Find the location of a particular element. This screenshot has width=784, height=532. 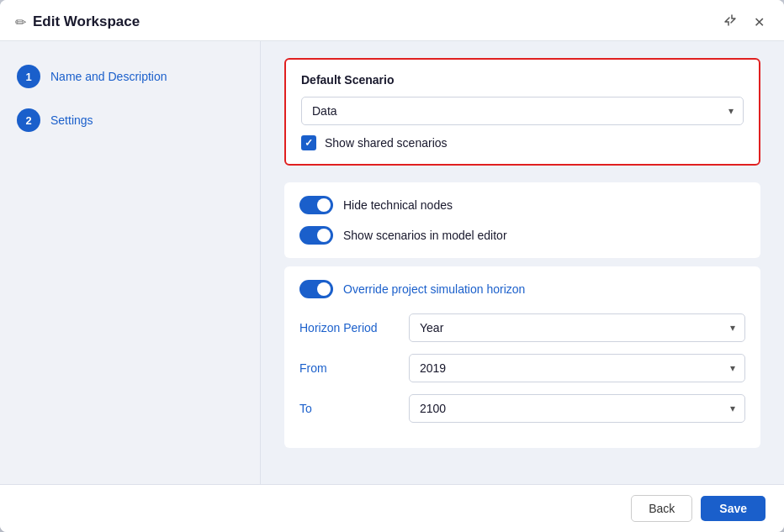

show-scenarios-in-model-editor-row: Show scenarios in model editor is located at coordinates (522, 235).